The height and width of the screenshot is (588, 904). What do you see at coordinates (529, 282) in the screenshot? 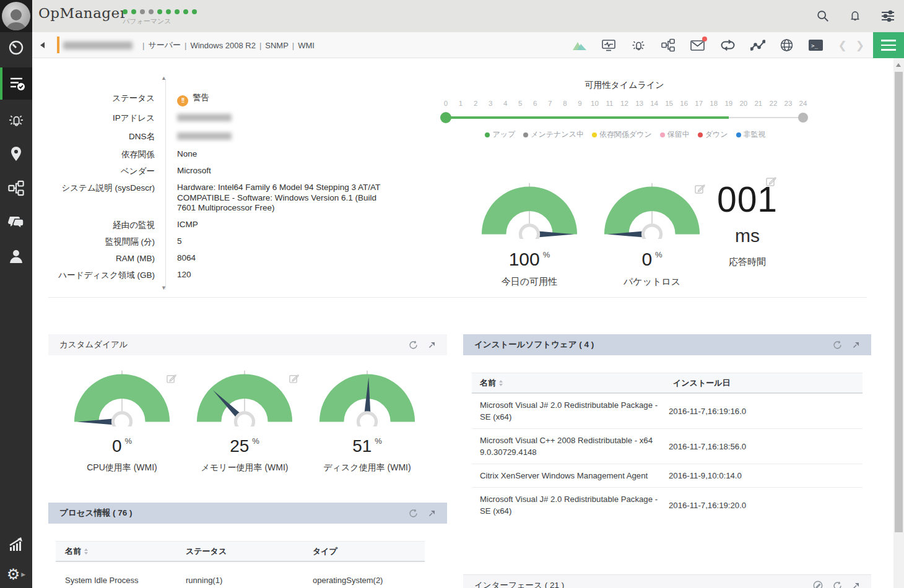
I see `availability-label: 今日の可用性` at bounding box center [529, 282].